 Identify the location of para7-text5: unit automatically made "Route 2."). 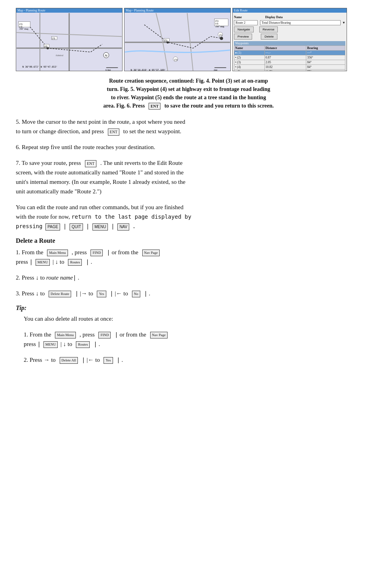
(58, 191).